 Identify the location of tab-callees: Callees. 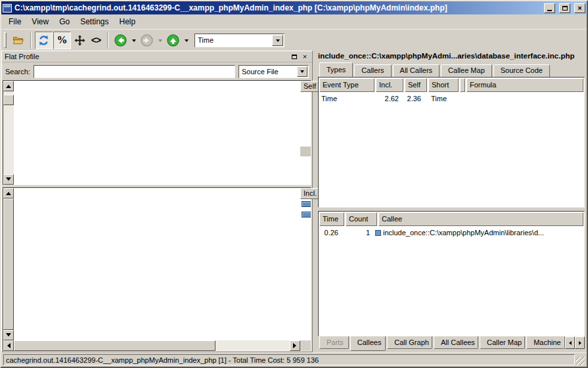
(368, 344).